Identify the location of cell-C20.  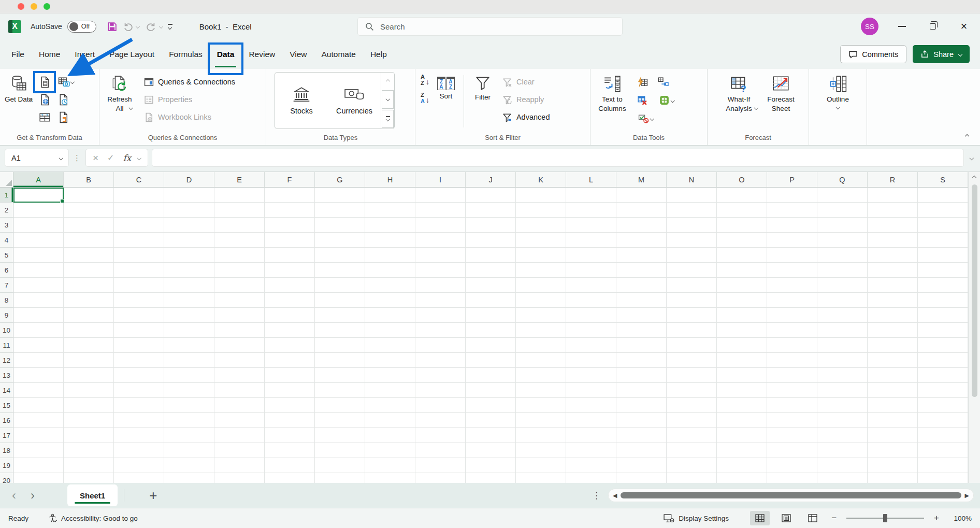
(139, 478).